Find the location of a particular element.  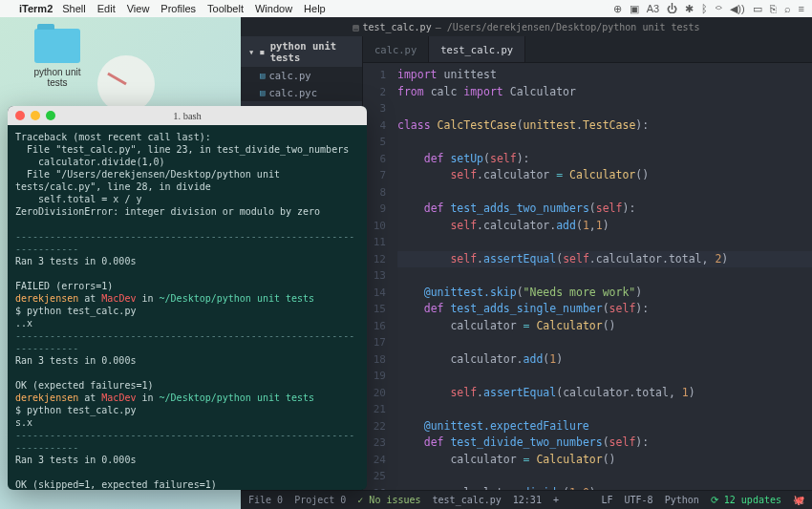

menu-toolbelt: Toolbelt is located at coordinates (225, 9).